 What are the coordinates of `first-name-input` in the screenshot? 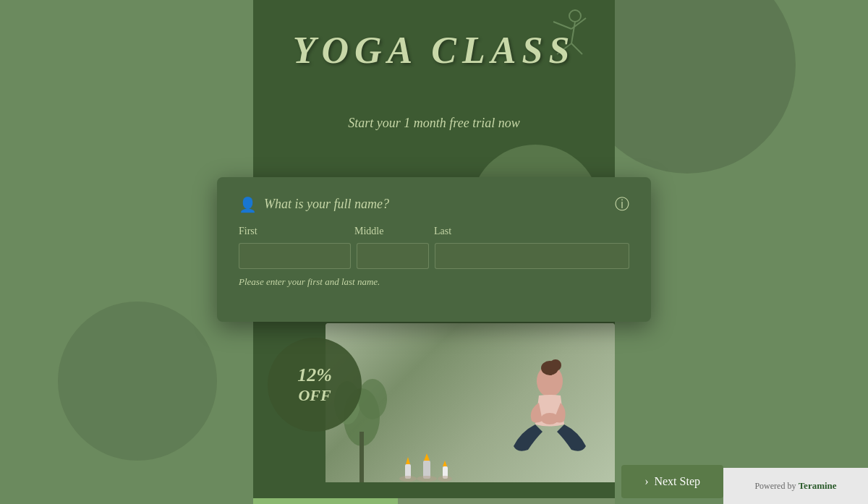 It's located at (295, 256).